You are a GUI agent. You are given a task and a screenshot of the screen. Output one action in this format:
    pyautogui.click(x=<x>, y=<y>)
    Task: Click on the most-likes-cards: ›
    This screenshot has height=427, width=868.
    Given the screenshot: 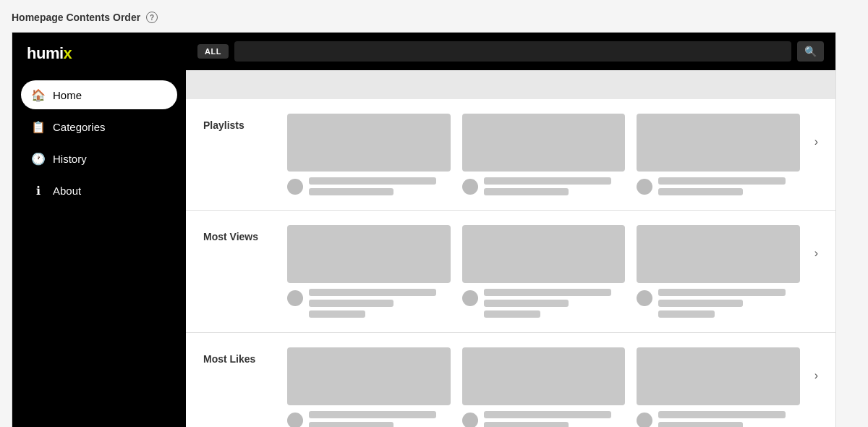 What is the action you would take?
    pyautogui.click(x=553, y=387)
    